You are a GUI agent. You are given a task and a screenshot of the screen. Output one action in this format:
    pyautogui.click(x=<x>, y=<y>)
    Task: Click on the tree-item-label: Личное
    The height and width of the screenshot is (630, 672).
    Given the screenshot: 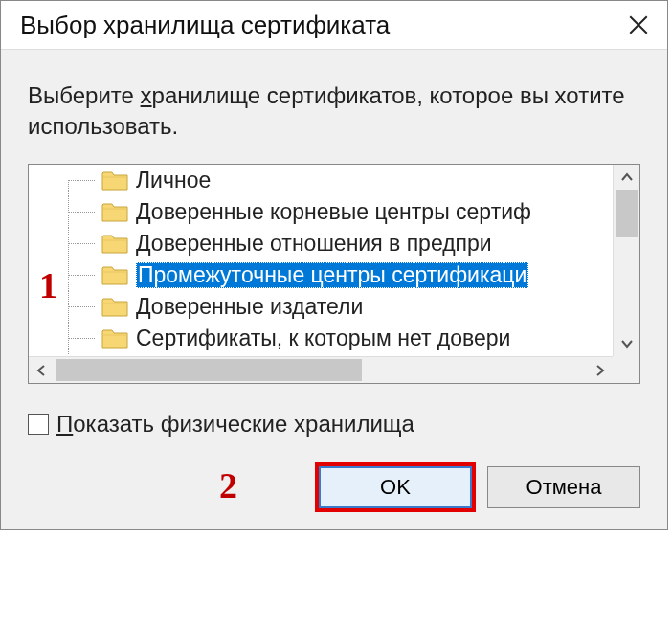 What is the action you would take?
    pyautogui.click(x=173, y=180)
    